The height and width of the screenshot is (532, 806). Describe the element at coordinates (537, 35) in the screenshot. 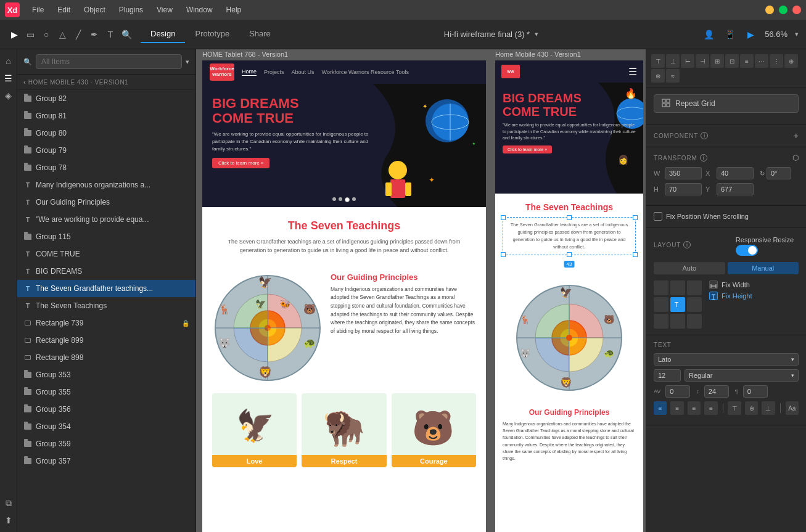

I see `dropdown-icon: ▾` at that location.